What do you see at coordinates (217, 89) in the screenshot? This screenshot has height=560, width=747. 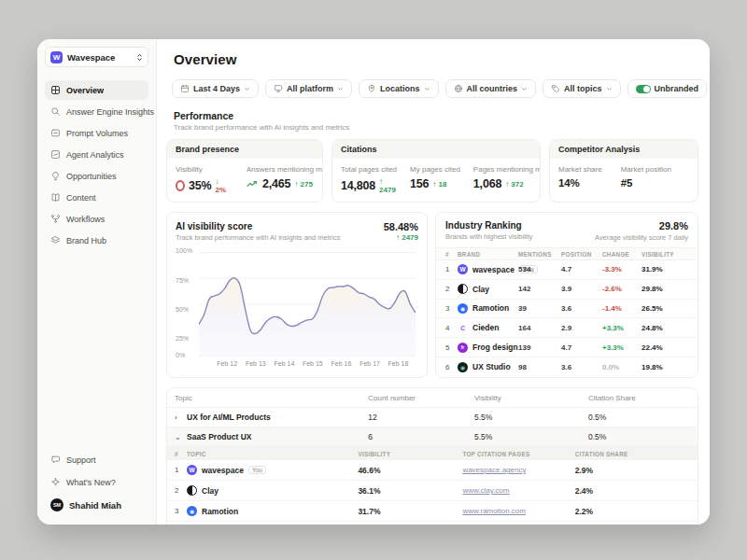 I see `filter-label: Last 4 Days` at bounding box center [217, 89].